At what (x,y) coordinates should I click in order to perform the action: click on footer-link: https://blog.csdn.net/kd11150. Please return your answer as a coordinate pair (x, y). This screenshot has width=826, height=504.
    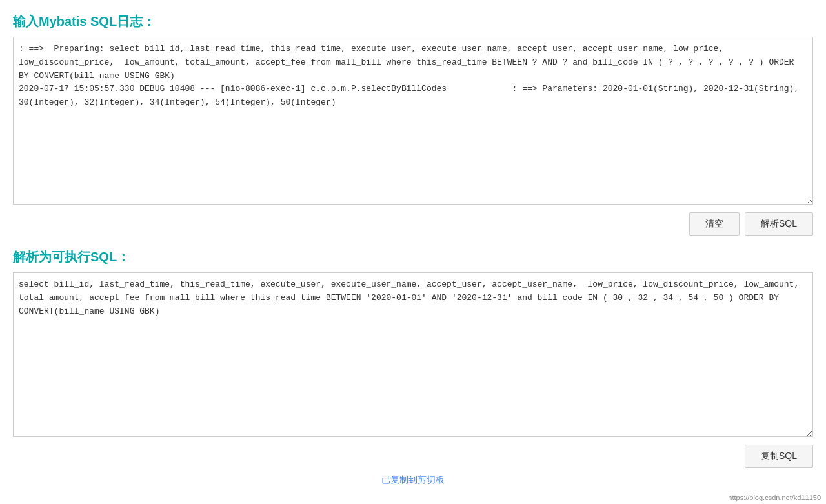
    Looking at the image, I should click on (774, 498).